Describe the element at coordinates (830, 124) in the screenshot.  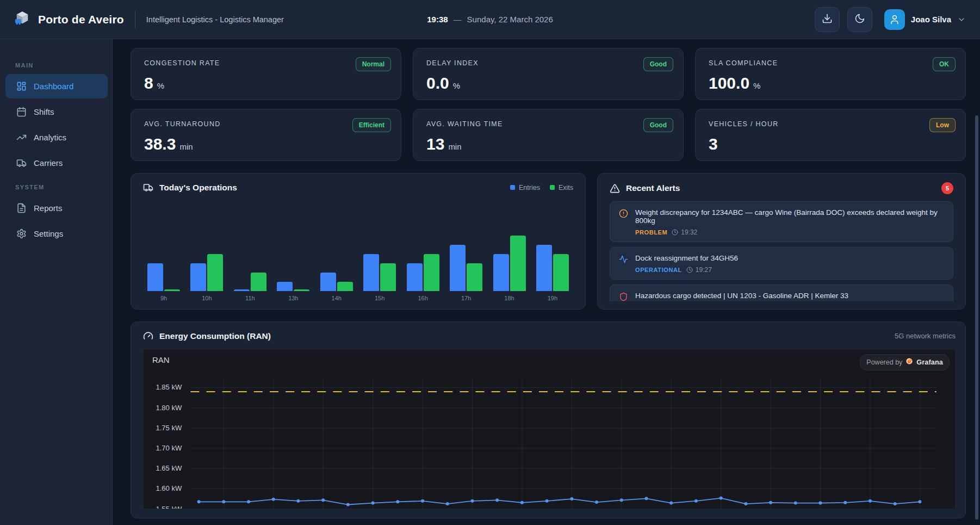
I see `kpi-label: VEHICLES / HOUR` at that location.